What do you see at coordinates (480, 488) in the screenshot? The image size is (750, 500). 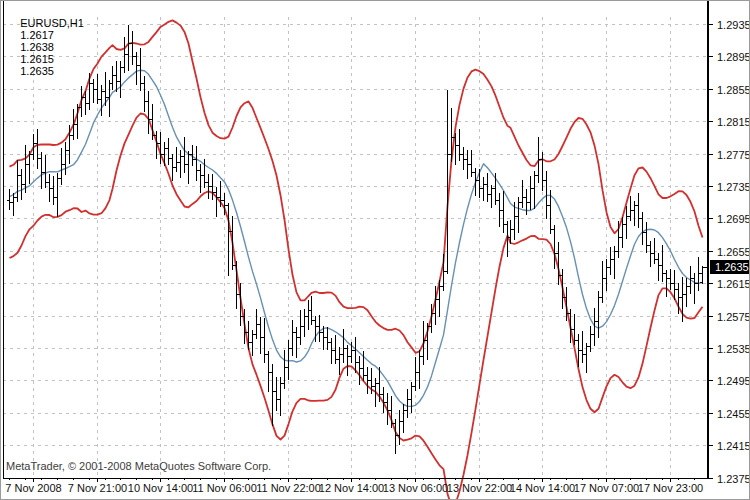 I see `svg-text: 13 Nov 22:00` at bounding box center [480, 488].